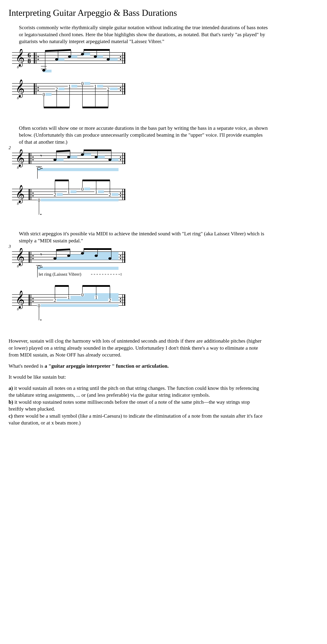 The height and width of the screenshot is (644, 327). Describe the element at coordinates (144, 34) in the screenshot. I see `paragraph-intro: Scorists commonly write rhythmically sim…` at that location.